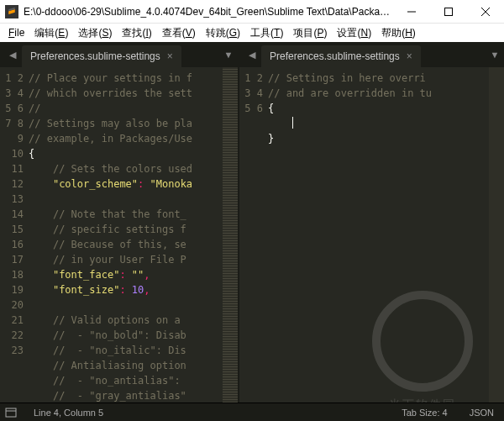 This screenshot has width=504, height=421. What do you see at coordinates (252, 12) in the screenshot?
I see `titlebar: E:\0-ddooo\06-29\Sublime_4.0.4074Dev_64b…` at bounding box center [252, 12].